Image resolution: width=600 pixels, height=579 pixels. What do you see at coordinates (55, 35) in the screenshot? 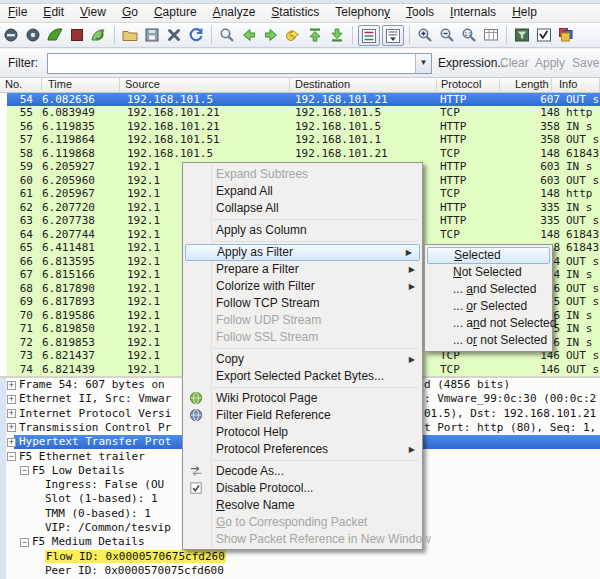
I see `start-capture-icon` at bounding box center [55, 35].